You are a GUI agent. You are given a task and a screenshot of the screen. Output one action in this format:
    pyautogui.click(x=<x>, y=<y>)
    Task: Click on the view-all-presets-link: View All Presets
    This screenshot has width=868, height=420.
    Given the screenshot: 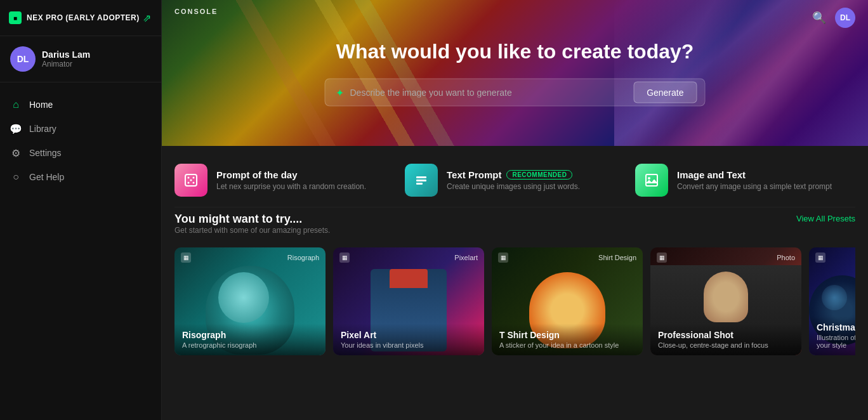 What is the action you would take?
    pyautogui.click(x=826, y=218)
    